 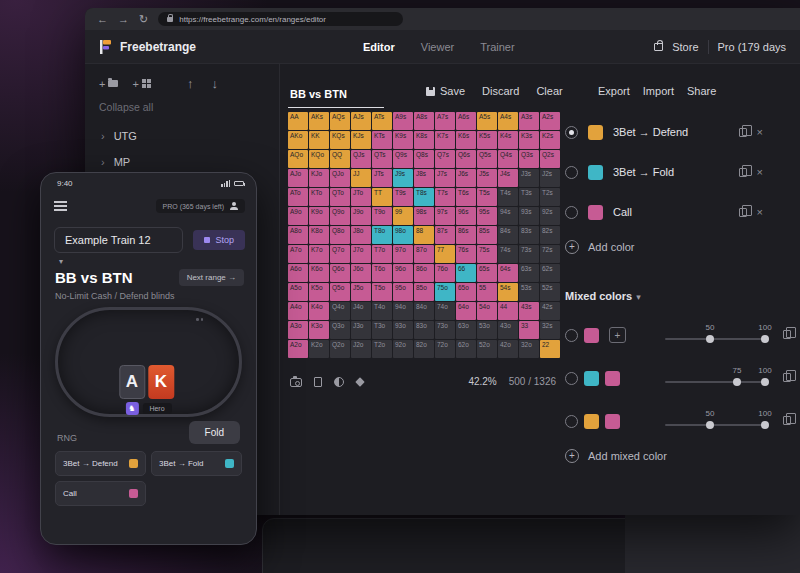 What do you see at coordinates (361, 273) in the screenshot?
I see `hand-cell-J6o: J6o` at bounding box center [361, 273].